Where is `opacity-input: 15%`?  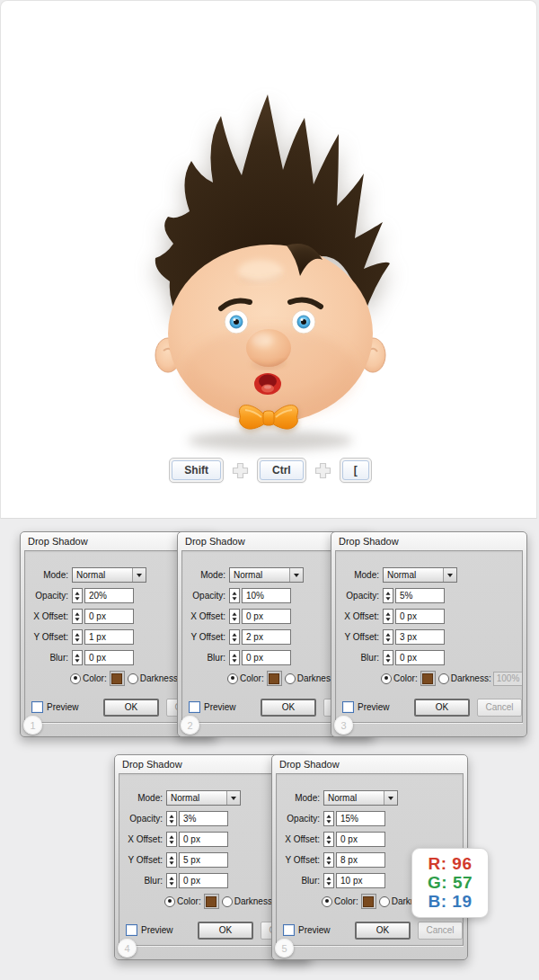
opacity-input: 15% is located at coordinates (361, 818).